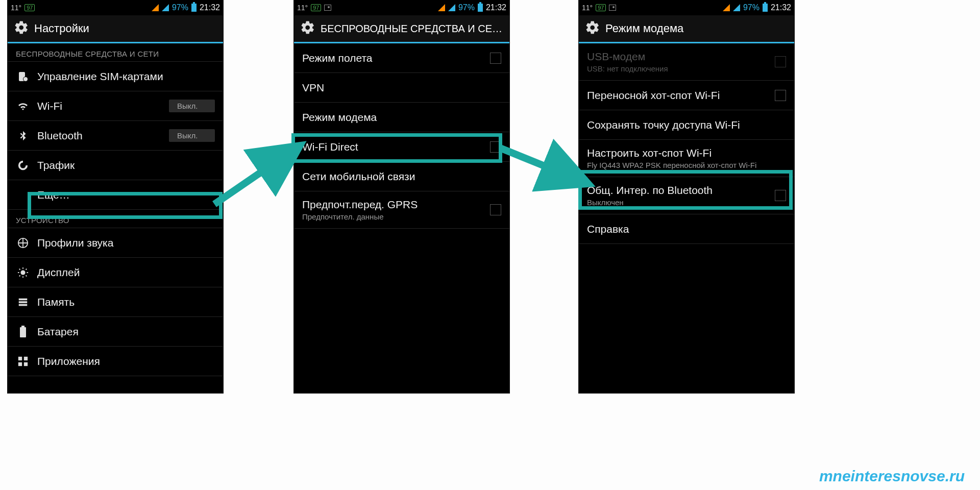 The height and width of the screenshot is (490, 980). I want to click on mobile-networks-item: Сети мобильной связи, so click(402, 177).